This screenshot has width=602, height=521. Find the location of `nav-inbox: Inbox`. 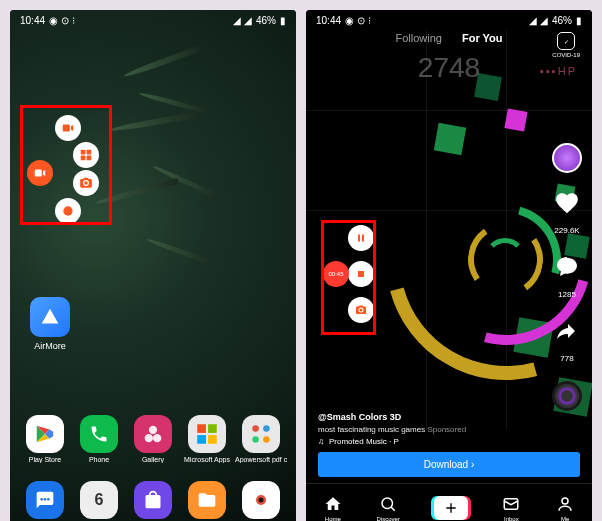

nav-inbox: Inbox is located at coordinates (511, 508).